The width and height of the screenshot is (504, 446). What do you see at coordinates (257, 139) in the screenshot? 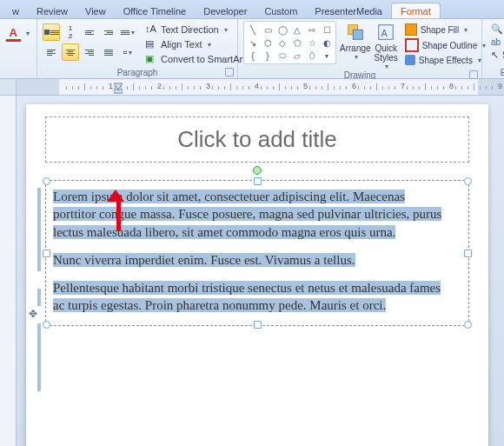
I see `title-placeholder: Click to add title` at bounding box center [257, 139].